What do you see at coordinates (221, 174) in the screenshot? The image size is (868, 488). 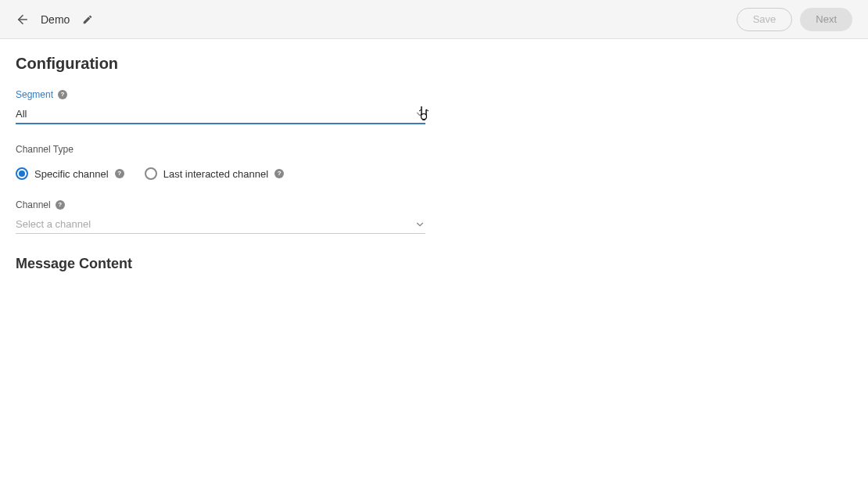 I see `channel-type-radio-row: Specific channel ? Last interacted chann…` at bounding box center [221, 174].